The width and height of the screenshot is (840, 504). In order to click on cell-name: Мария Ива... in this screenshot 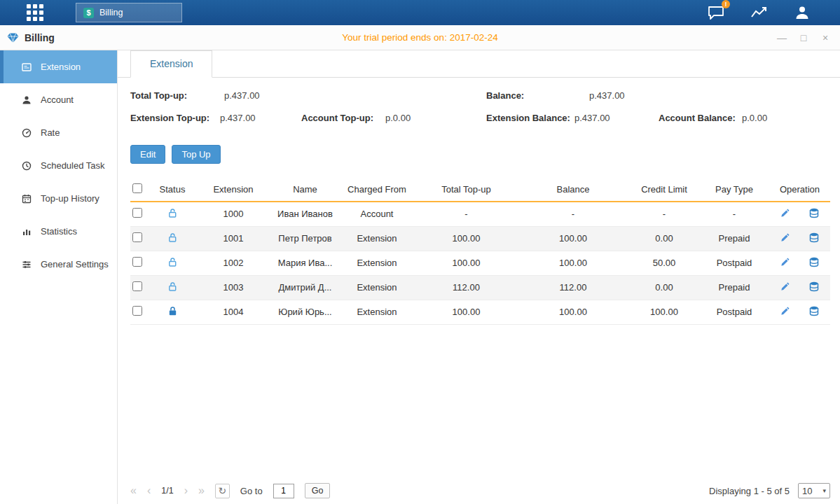, I will do `click(305, 263)`.